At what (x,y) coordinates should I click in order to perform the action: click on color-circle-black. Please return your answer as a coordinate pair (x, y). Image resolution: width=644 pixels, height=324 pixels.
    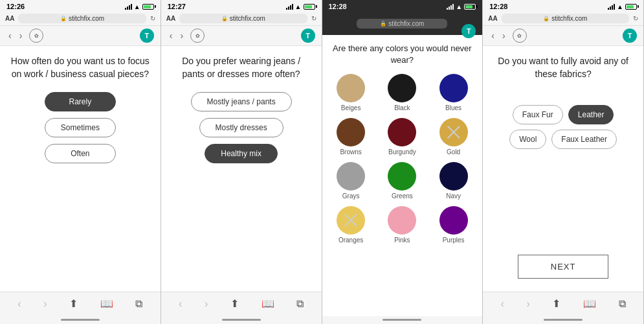
    Looking at the image, I should click on (402, 88).